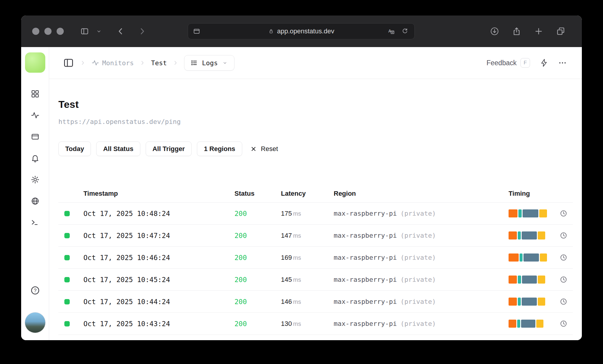 The height and width of the screenshot is (364, 603). I want to click on log-row: Oct 17, 2025 10:43:24 200 130ms max-rasp…, so click(316, 324).